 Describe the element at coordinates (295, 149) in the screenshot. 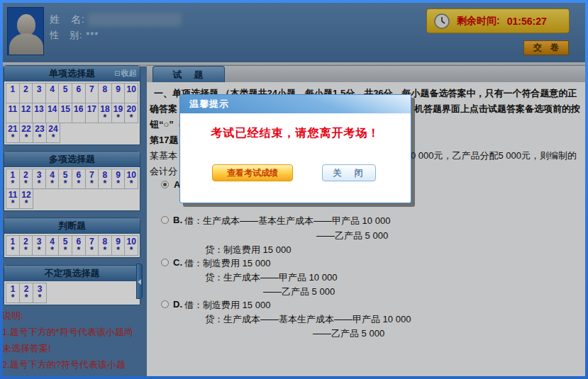

I see `notice-dialog: 温馨提示 考试已经结束，请您离开考场！ 查看考试成绩 关 闭` at that location.